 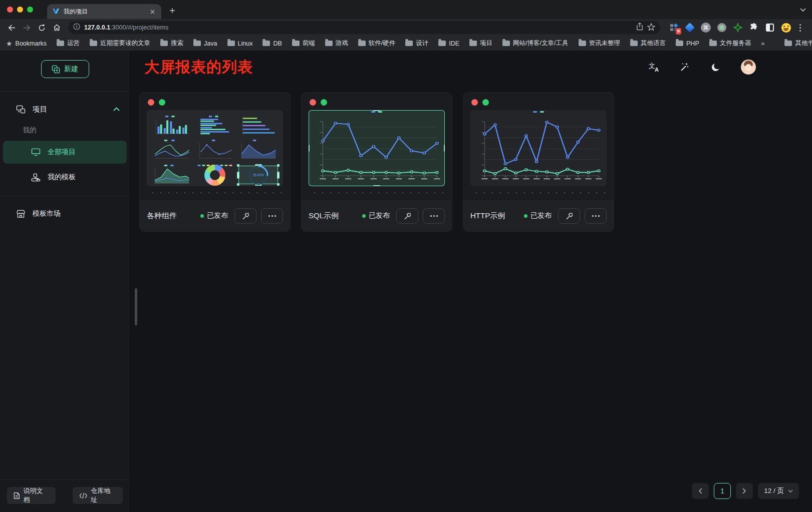 What do you see at coordinates (786, 28) in the screenshot?
I see `emoji-extension-icon` at bounding box center [786, 28].